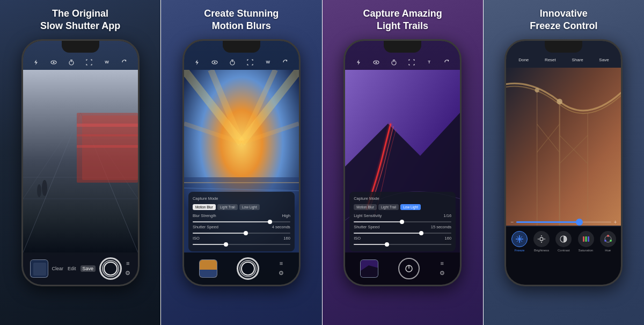 The width and height of the screenshot is (644, 325). Describe the element at coordinates (519, 242) in the screenshot. I see `tool-freeze: Freeze` at that location.